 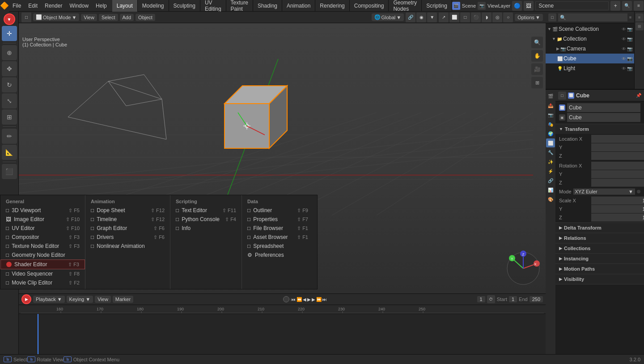 What do you see at coordinates (517, 6) in the screenshot?
I see `render-icon: 🔵` at bounding box center [517, 6].